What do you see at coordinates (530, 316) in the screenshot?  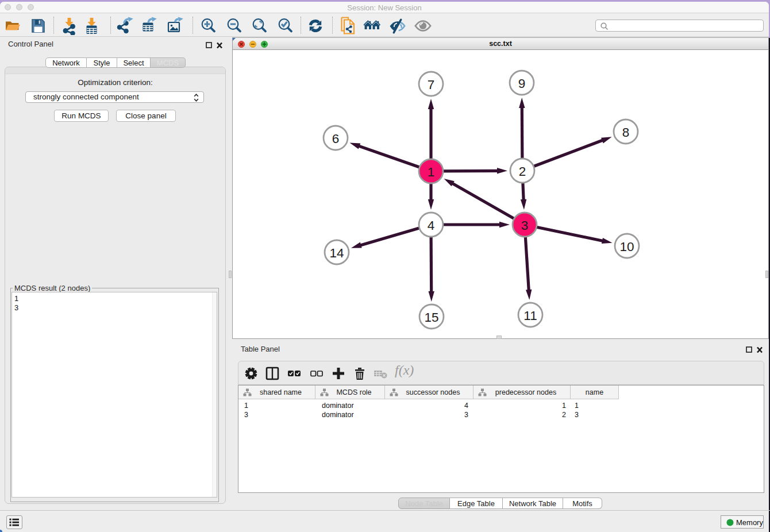 I see `svg-text: 11` at bounding box center [530, 316].